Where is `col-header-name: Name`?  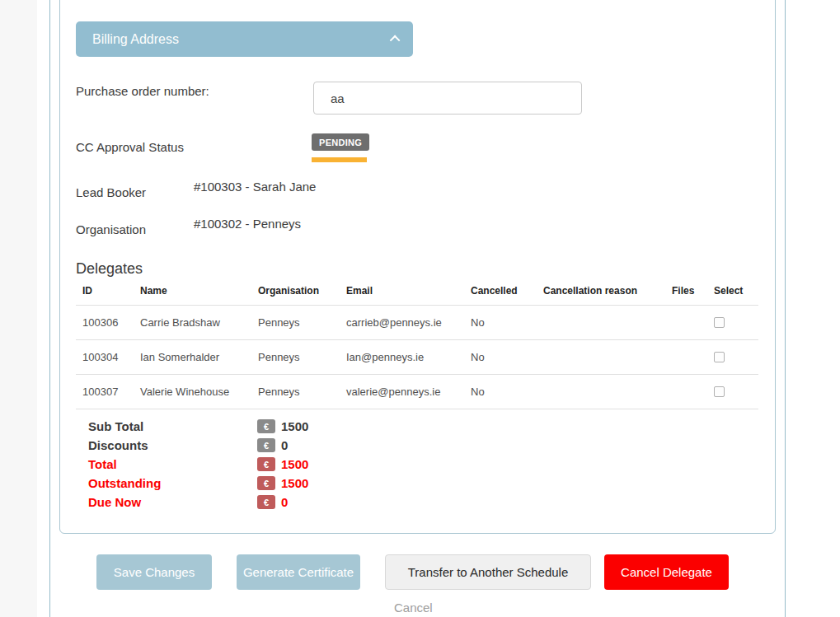
col-header-name: Name is located at coordinates (193, 295).